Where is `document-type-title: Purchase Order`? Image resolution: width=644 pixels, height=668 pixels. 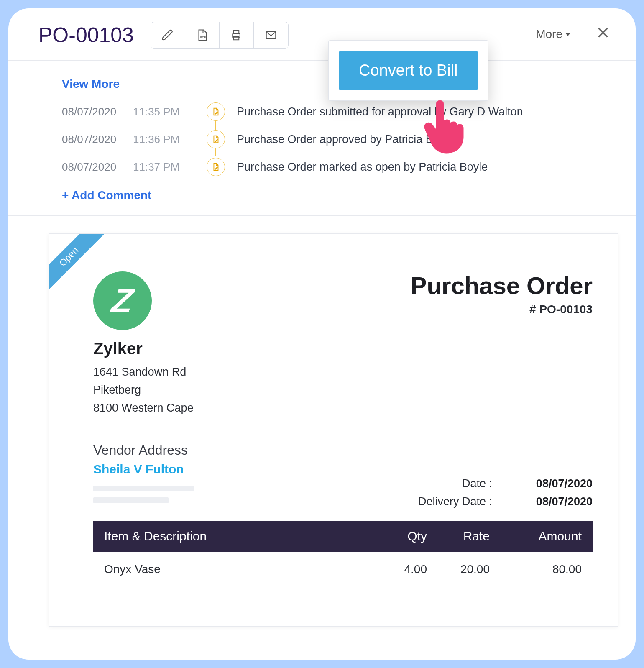
document-type-title: Purchase Order is located at coordinates (502, 285).